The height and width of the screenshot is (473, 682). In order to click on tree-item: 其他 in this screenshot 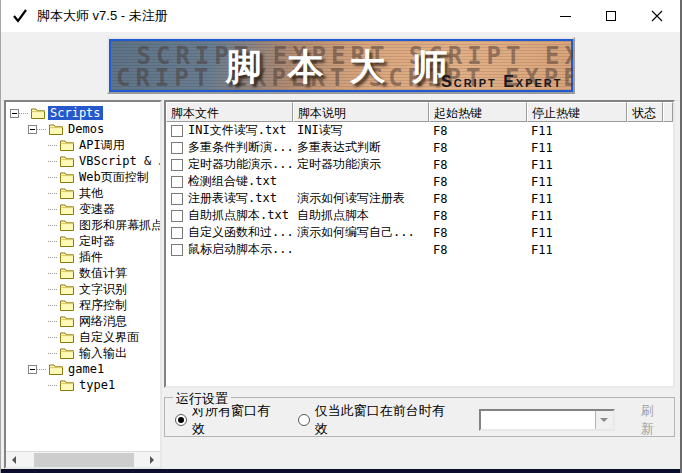, I will do `click(84, 193)`.